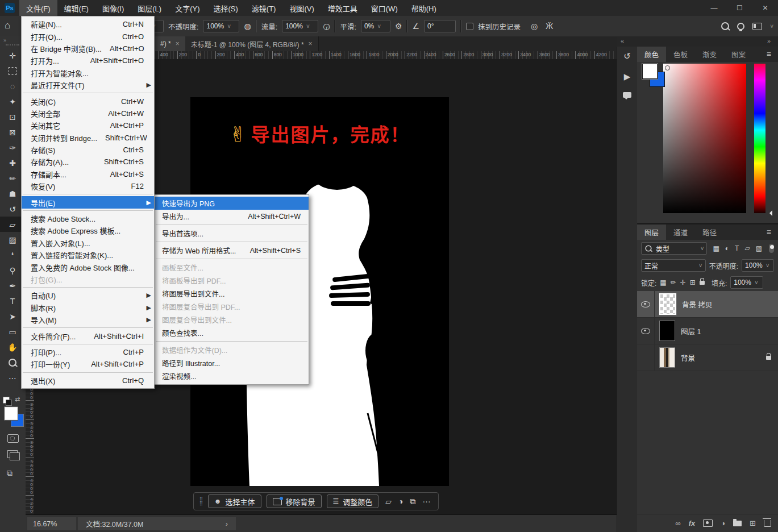 This screenshot has width=778, height=532. What do you see at coordinates (88, 85) in the screenshot?
I see `file-menu-item: 最近打开文件(T) ▶` at bounding box center [88, 85].